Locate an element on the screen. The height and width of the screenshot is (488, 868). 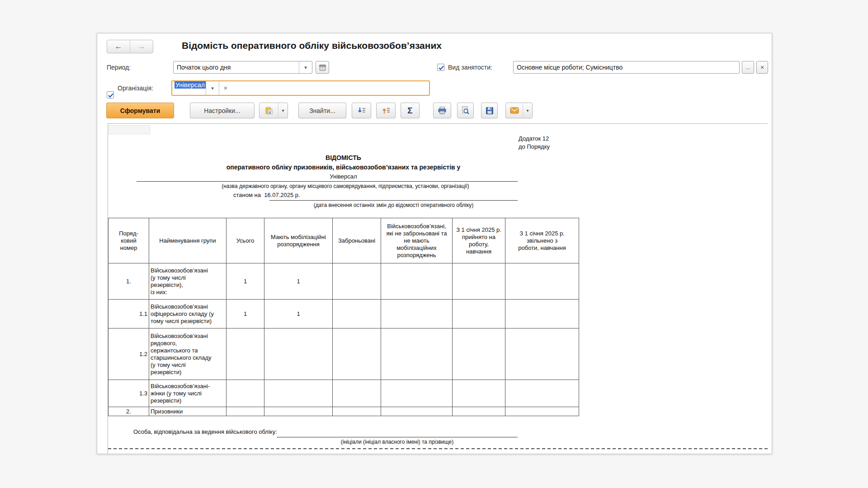
responsible-signature-line is located at coordinates (397, 437).